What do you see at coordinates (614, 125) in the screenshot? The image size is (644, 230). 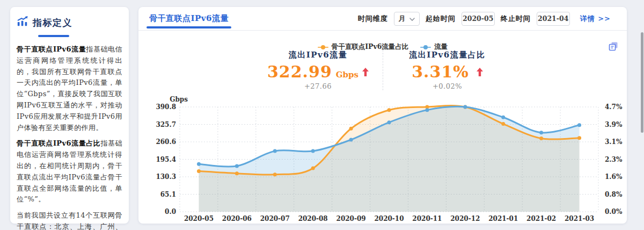 I see `svg-text: 3.9%` at bounding box center [614, 125].